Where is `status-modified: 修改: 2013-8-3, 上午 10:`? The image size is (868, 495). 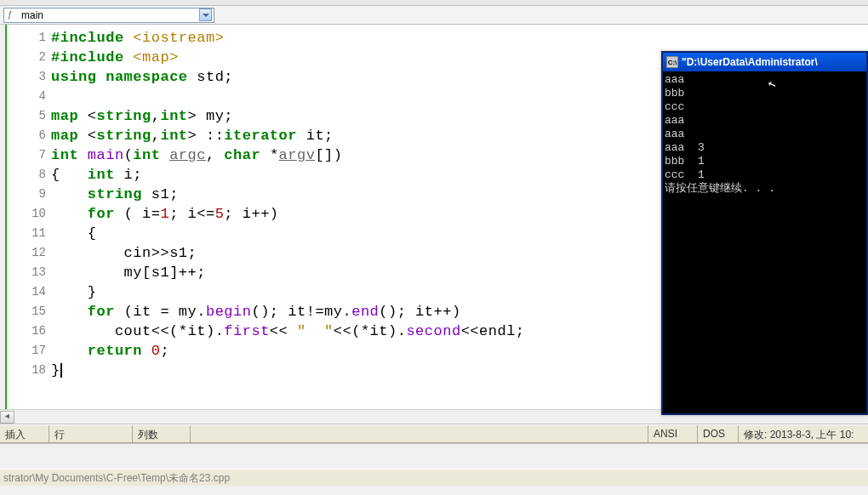 status-modified: 修改: 2013-8-3, 上午 10: is located at coordinates (803, 434).